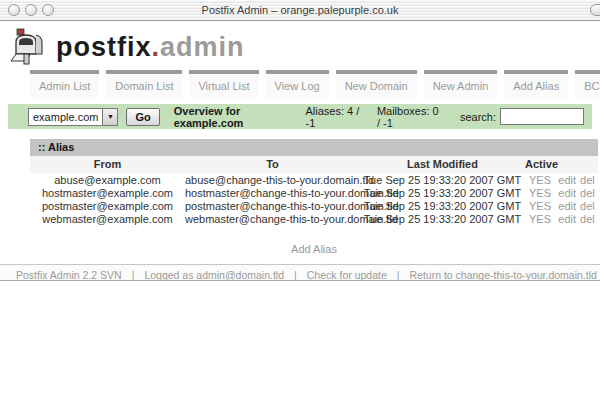  What do you see at coordinates (314, 206) in the screenshot?
I see `table-row: postmaster@example.com postmaster@change…` at bounding box center [314, 206].